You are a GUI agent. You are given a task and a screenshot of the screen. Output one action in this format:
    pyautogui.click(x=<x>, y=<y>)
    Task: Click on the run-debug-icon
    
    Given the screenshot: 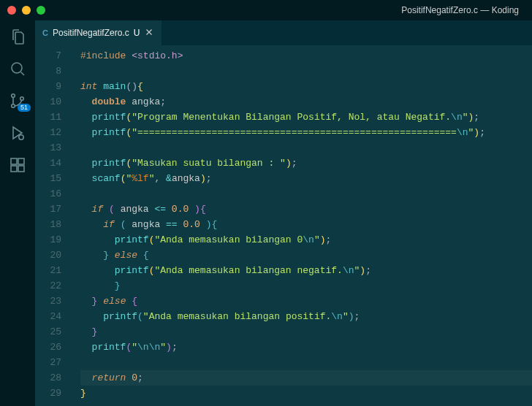 What is the action you would take?
    pyautogui.click(x=18, y=133)
    